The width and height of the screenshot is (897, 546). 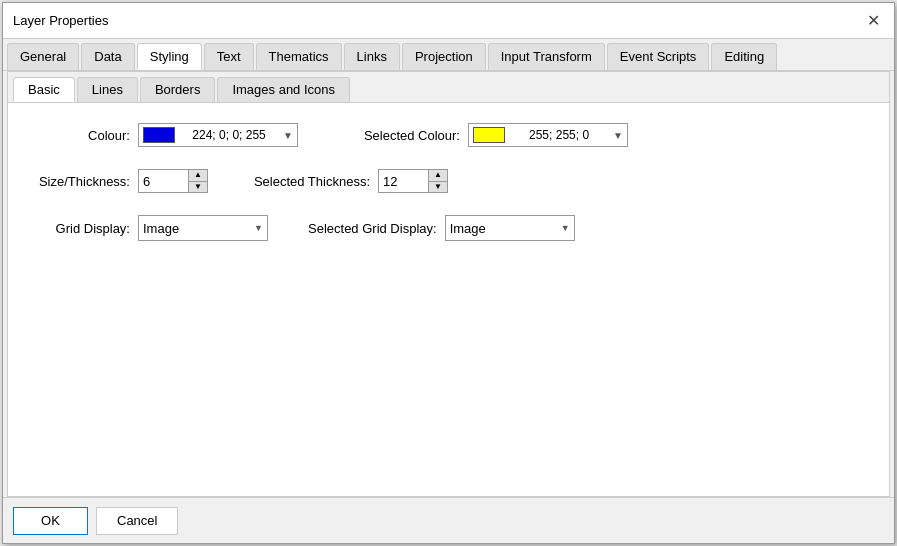 I want to click on size-label: Size/Thickness:, so click(x=83, y=182).